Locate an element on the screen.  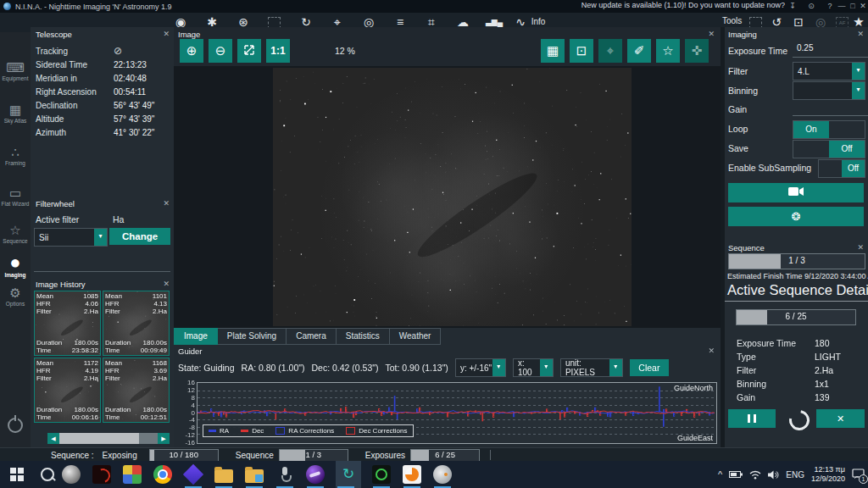
filter-dropdown: 4.L ▾ is located at coordinates (829, 71).